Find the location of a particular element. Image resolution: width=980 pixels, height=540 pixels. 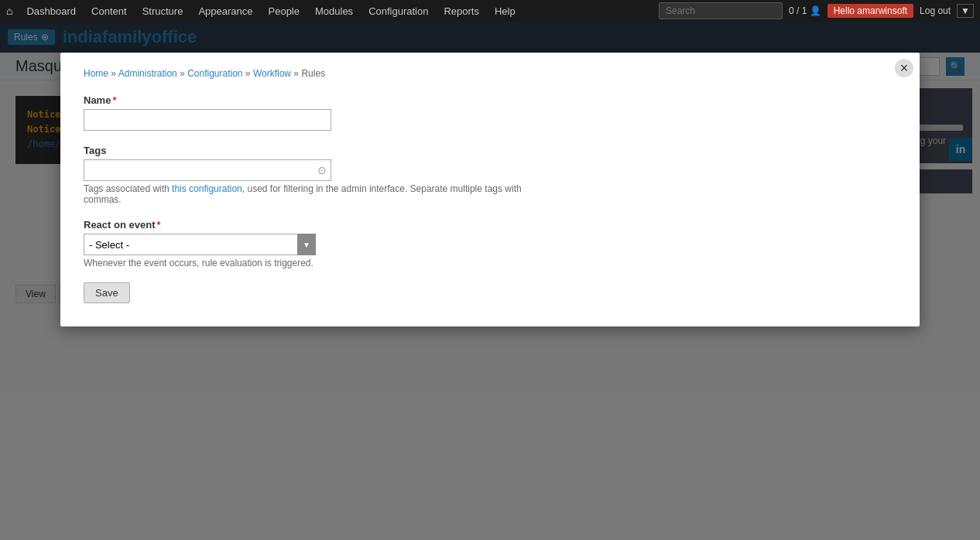

nav-reports: Reports is located at coordinates (461, 11).